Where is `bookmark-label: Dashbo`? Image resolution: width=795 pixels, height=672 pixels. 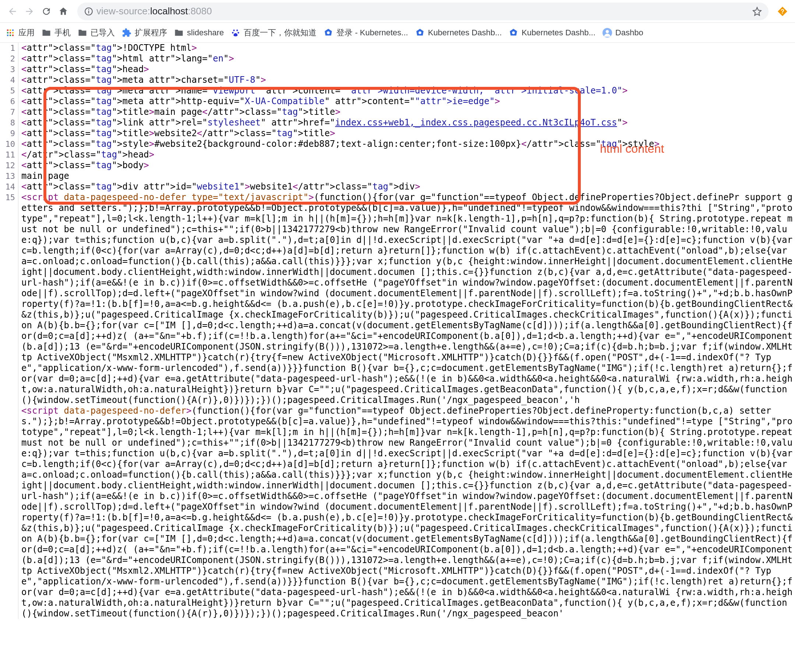
bookmark-label: Dashbo is located at coordinates (629, 33).